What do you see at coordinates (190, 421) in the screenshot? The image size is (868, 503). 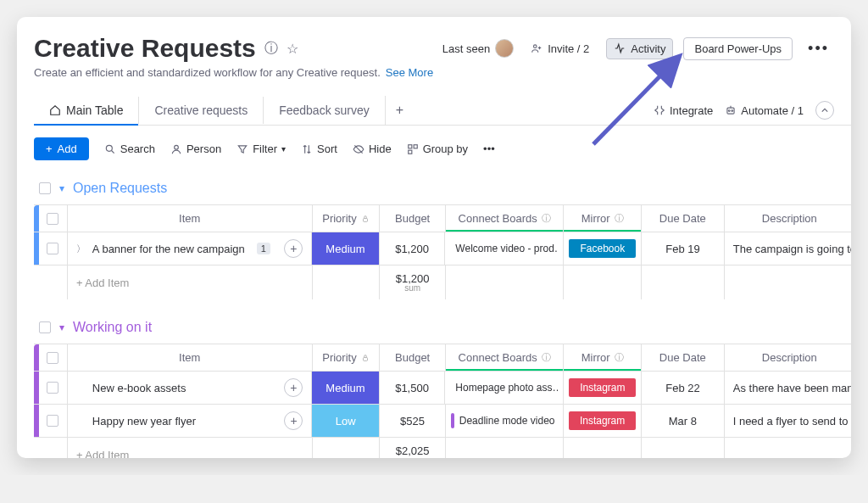 I see `item-cell: Happy new year flyer +` at bounding box center [190, 421].